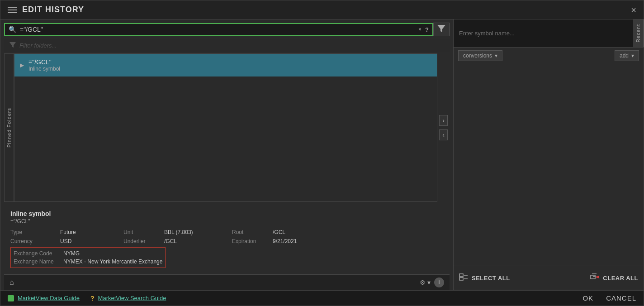  I want to click on exchange-code-label: Exchange Code, so click(38, 253).